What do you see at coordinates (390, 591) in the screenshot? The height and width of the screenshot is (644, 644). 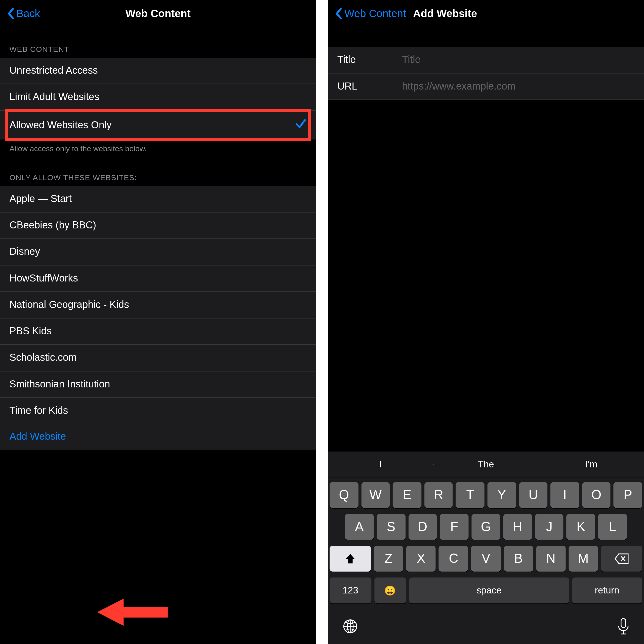 I see `key-emoji: 😀` at bounding box center [390, 591].